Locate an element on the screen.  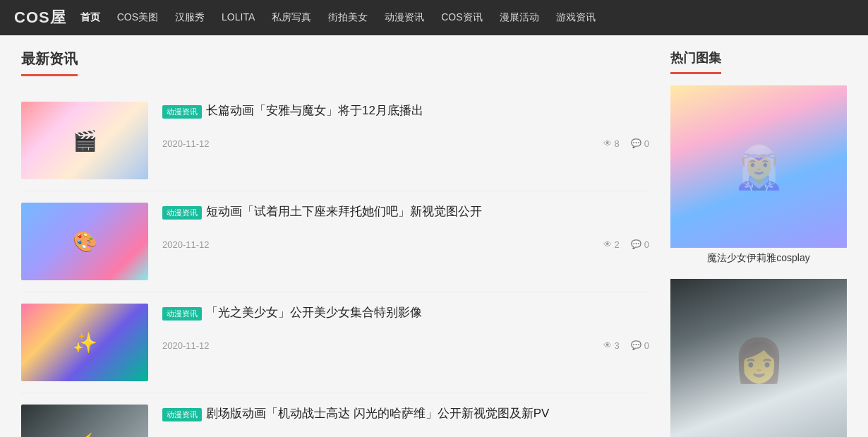
sidebar-image: 👩 is located at coordinates (759, 358).